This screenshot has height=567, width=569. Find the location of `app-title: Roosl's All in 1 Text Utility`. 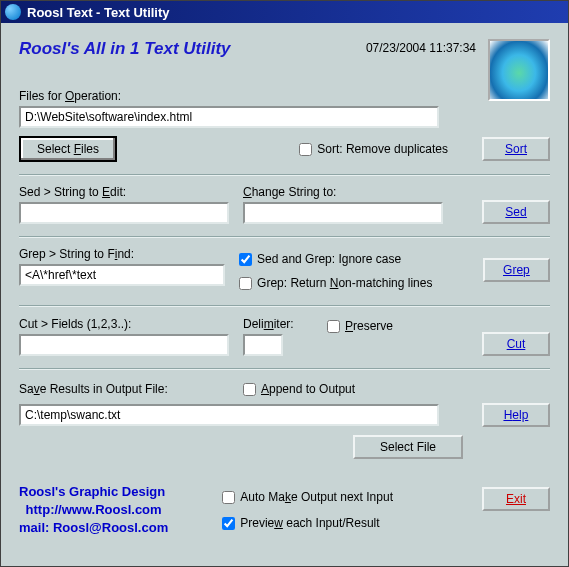

app-title: Roosl's All in 1 Text Utility is located at coordinates (125, 49).